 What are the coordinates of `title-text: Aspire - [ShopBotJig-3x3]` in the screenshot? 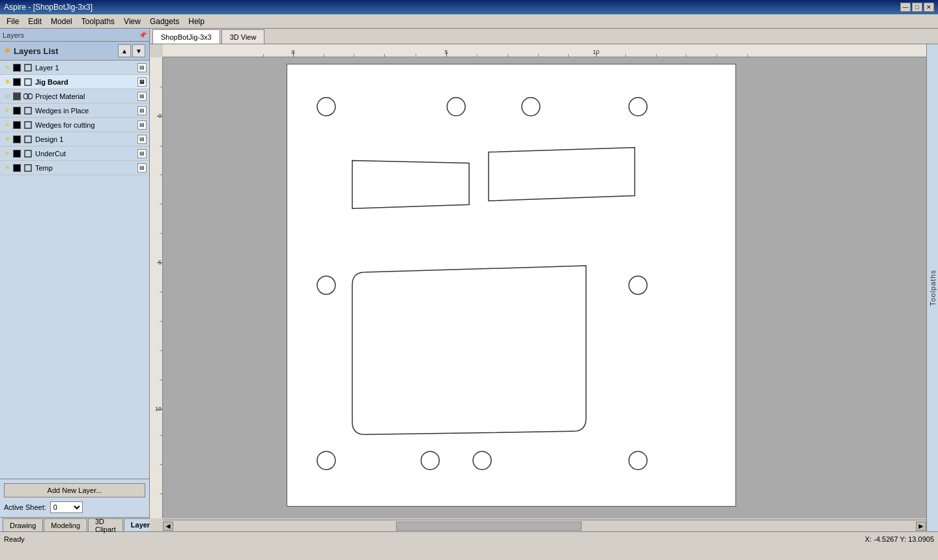 It's located at (48, 7).